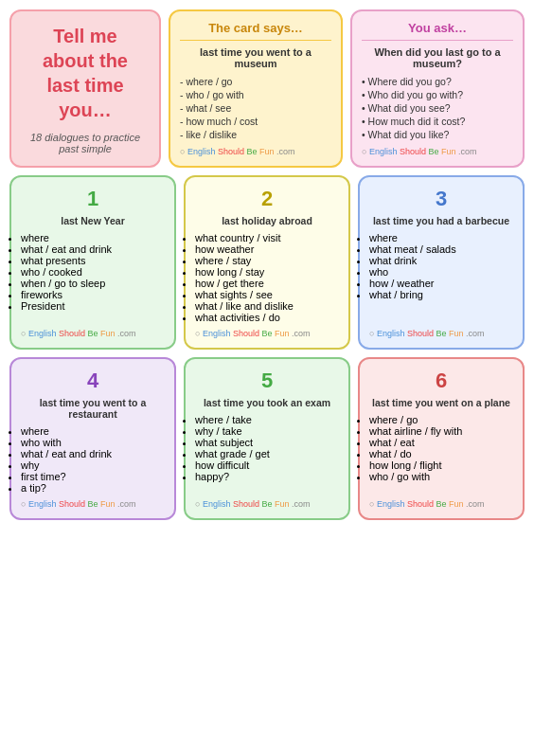 This screenshot has height=756, width=534. Describe the element at coordinates (441, 454) in the screenshot. I see `list-item: what / do` at that location.